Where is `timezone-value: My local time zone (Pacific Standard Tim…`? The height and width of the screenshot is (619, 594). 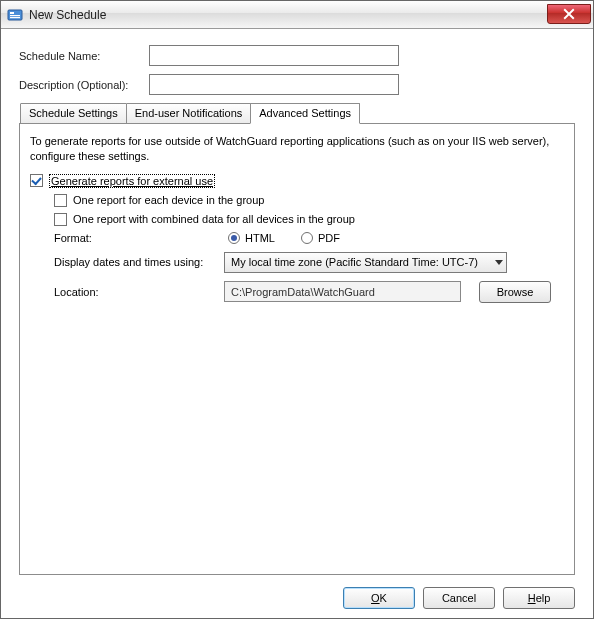
timezone-value: My local time zone (Pacific Standard Tim… is located at coordinates (354, 262).